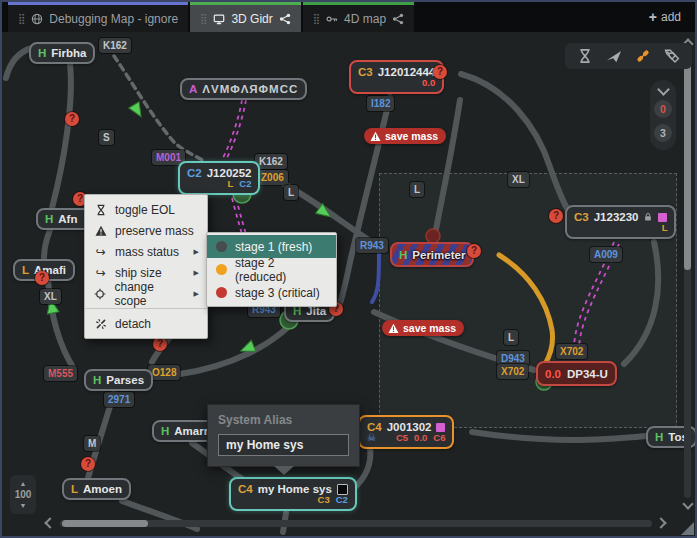  Describe the element at coordinates (92, 444) in the screenshot. I see `ship-size-badge: M` at that location.